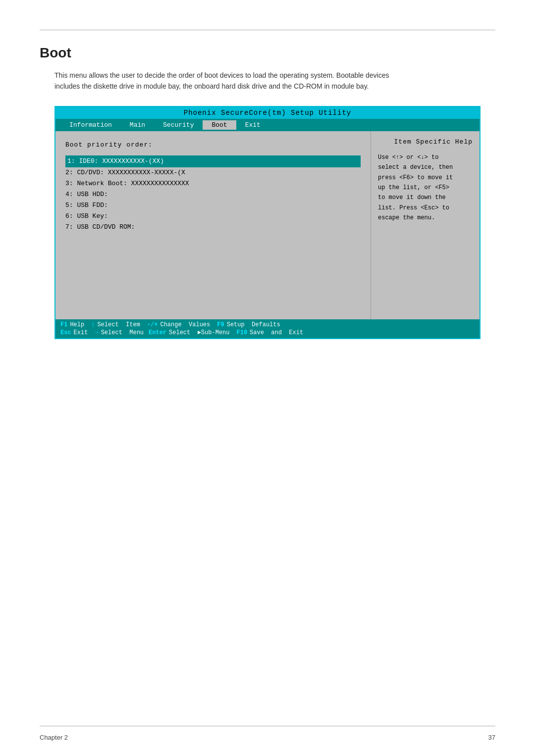 The height and width of the screenshot is (756, 535). I want to click on help-text: Use <↑> or <↓> to select a device, then …, so click(425, 188).